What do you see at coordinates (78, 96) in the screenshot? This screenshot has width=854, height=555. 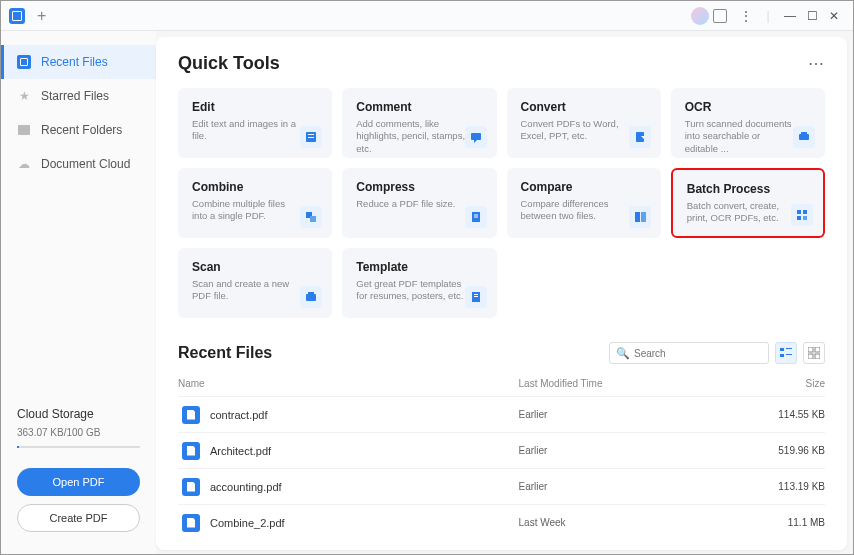 I see `sidebar-item-starred-files: Starred Files` at bounding box center [78, 96].